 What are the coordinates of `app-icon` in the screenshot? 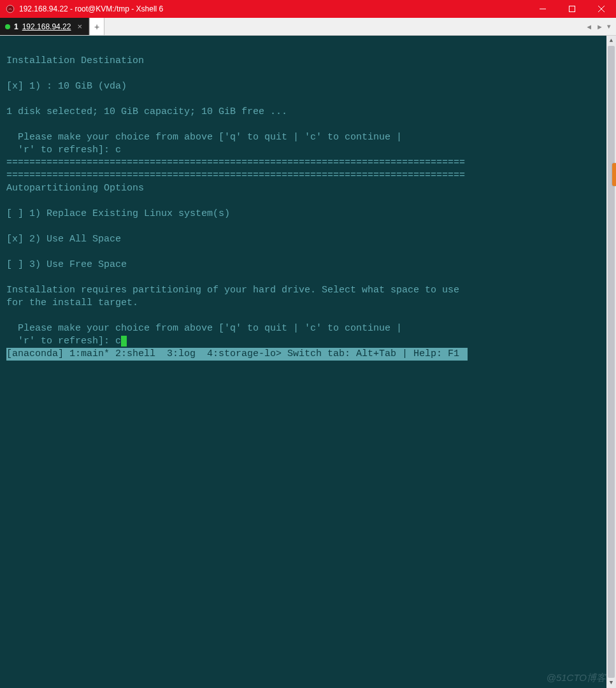 It's located at (10, 9).